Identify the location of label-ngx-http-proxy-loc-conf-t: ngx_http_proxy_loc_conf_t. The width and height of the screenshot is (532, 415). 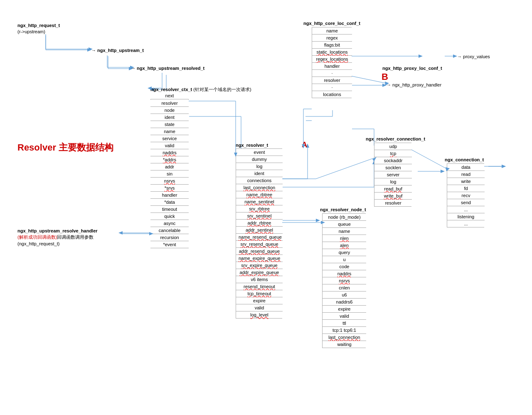
(412, 68).